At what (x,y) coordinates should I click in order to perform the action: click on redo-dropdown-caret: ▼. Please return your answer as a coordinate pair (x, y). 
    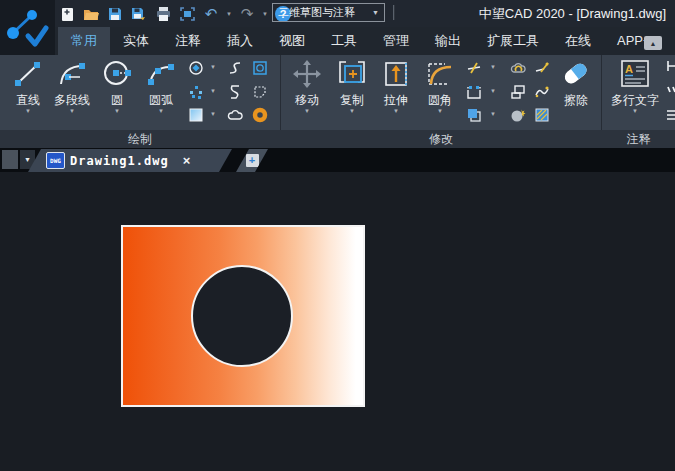
    Looking at the image, I should click on (265, 14).